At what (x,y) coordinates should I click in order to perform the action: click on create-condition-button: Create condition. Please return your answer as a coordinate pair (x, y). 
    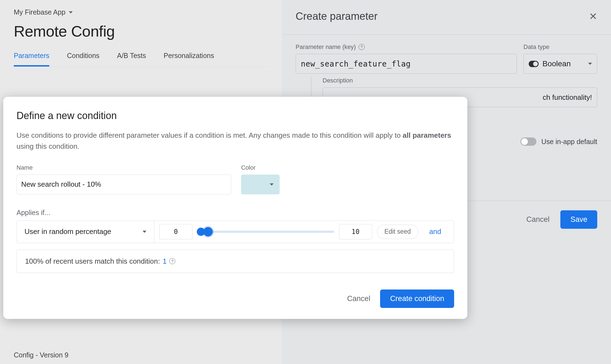
    Looking at the image, I should click on (417, 299).